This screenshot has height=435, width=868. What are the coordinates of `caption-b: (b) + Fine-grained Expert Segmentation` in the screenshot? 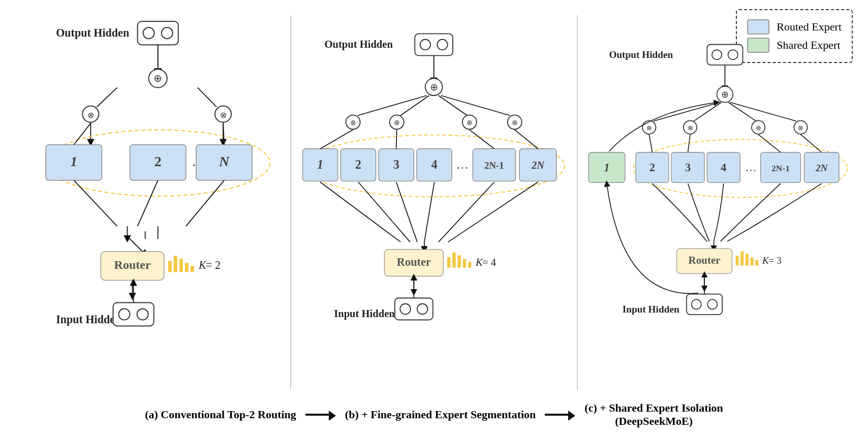 It's located at (441, 415).